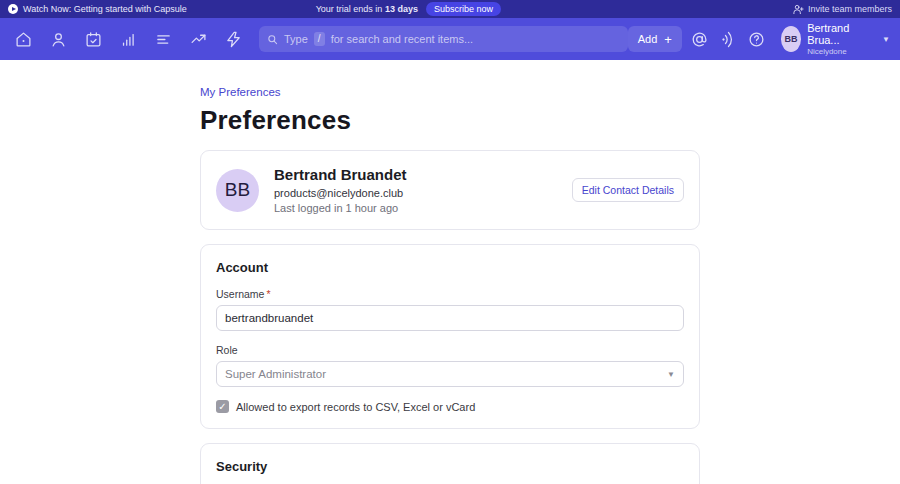 The image size is (900, 484). What do you see at coordinates (238, 190) in the screenshot?
I see `avatar: BB` at bounding box center [238, 190].